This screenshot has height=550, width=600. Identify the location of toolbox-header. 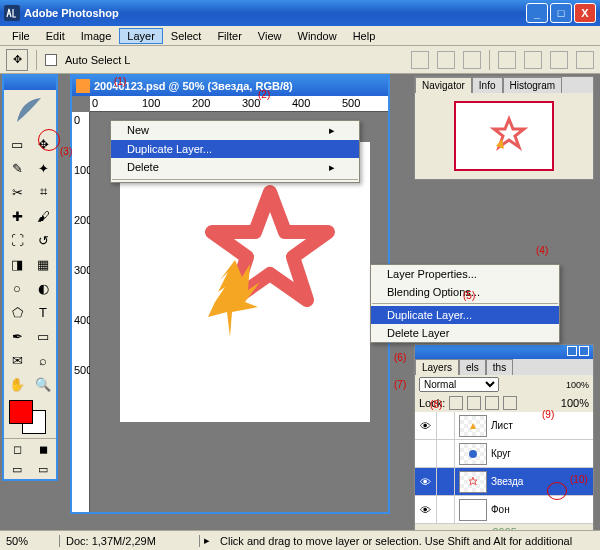
(30, 83).